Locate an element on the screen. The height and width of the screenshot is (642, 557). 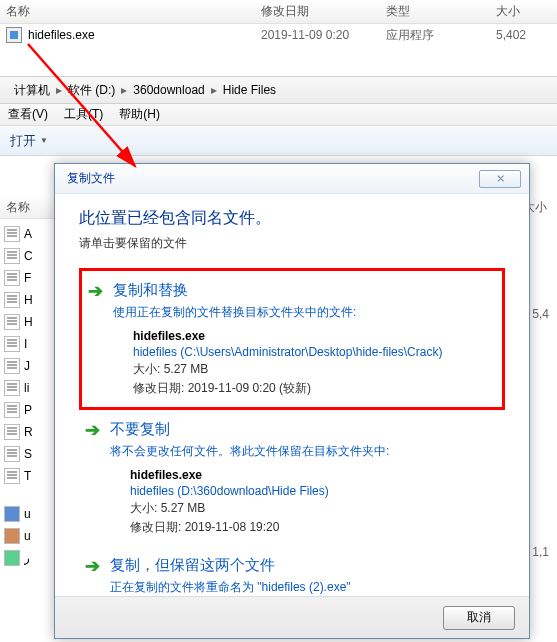
exe-icon is located at coordinates (14, 35).